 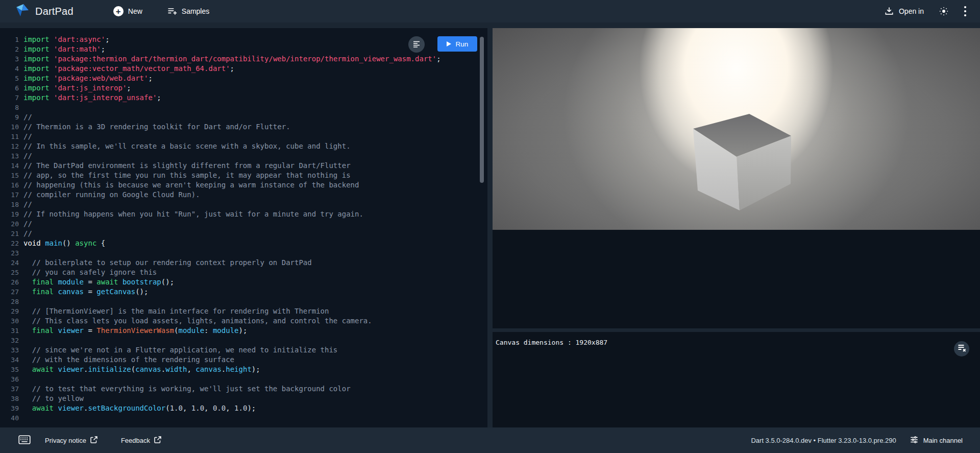 I want to click on code-line-text: final module = await bootstrap();, so click(x=96, y=282).